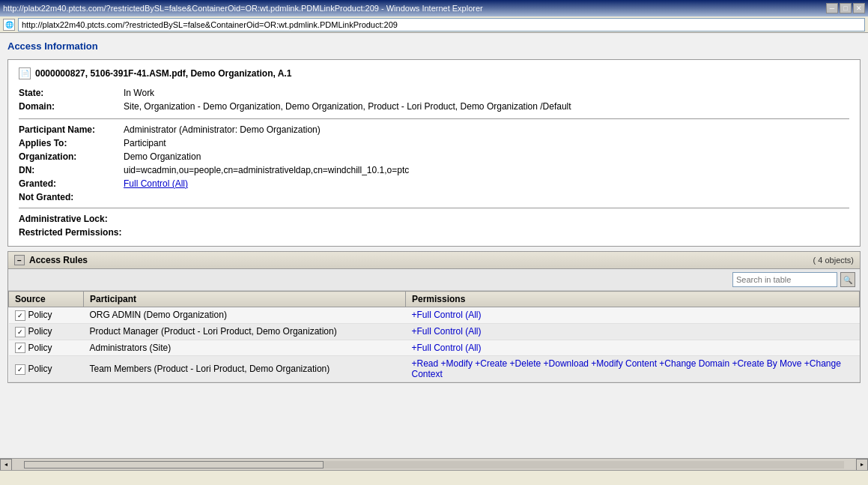 The image size is (868, 485). Describe the element at coordinates (245, 316) in the screenshot. I see `cell-participant: ORG ADMIN (Demo Organization)` at that location.